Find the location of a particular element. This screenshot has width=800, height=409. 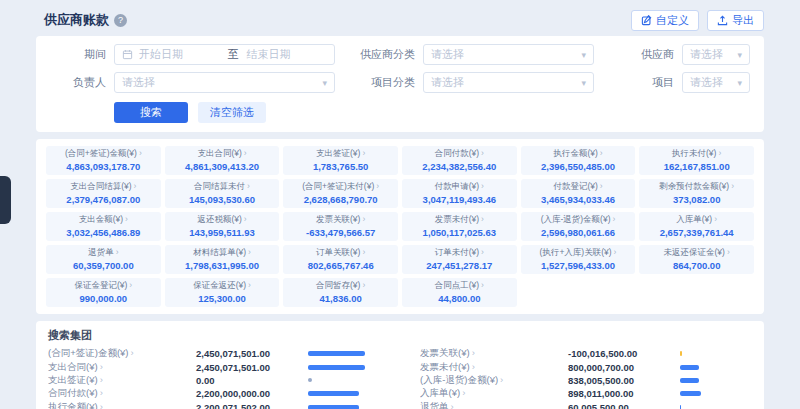

date-range-picker: 开始日期 至 结束日期 is located at coordinates (224, 54).